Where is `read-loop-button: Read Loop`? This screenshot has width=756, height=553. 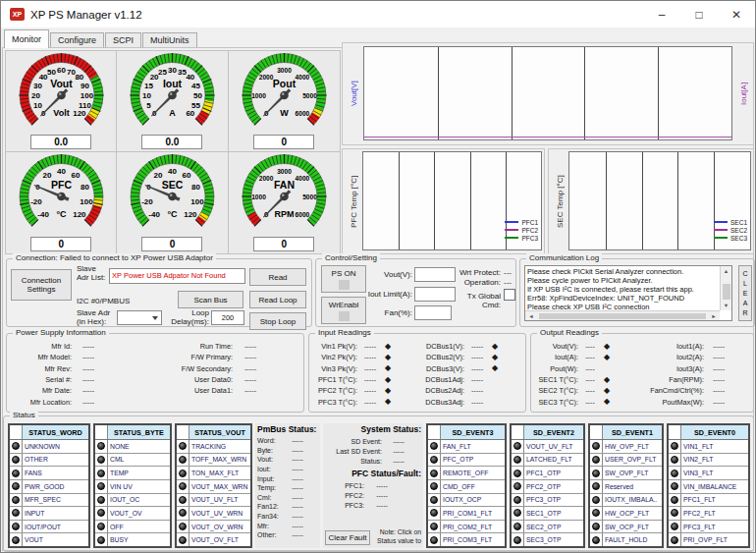 read-loop-button: Read Loop is located at coordinates (278, 300).